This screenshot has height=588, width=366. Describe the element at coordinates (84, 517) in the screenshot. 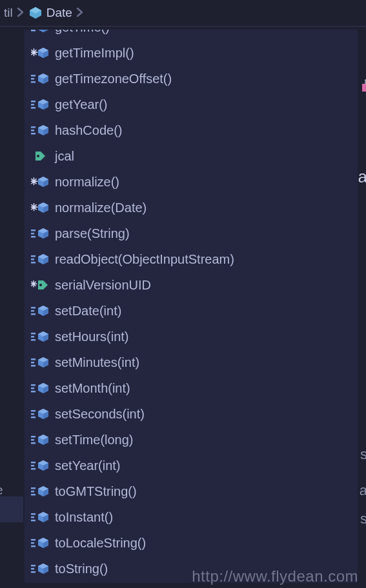

I see `member-label: toInstant()` at that location.